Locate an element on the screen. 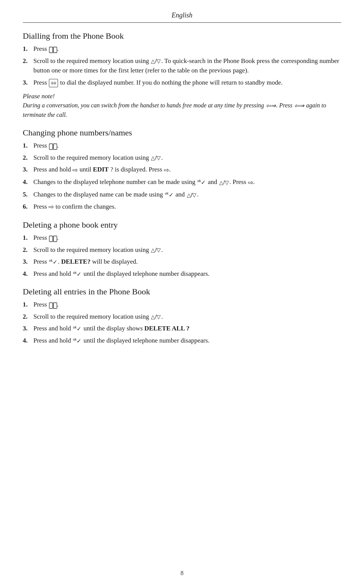  list-content: Changes to the displayed telephone numbe… is located at coordinates (187, 182).